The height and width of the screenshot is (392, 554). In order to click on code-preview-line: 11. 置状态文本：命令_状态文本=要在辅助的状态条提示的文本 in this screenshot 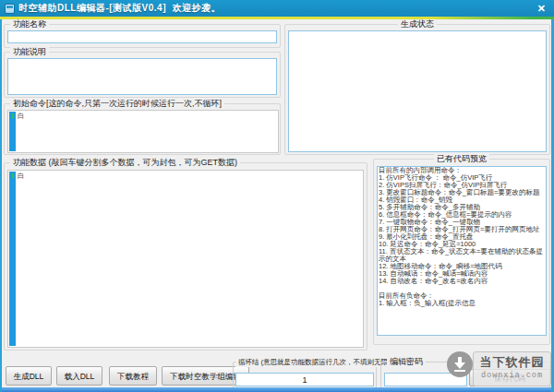, I will do `click(462, 255)`.